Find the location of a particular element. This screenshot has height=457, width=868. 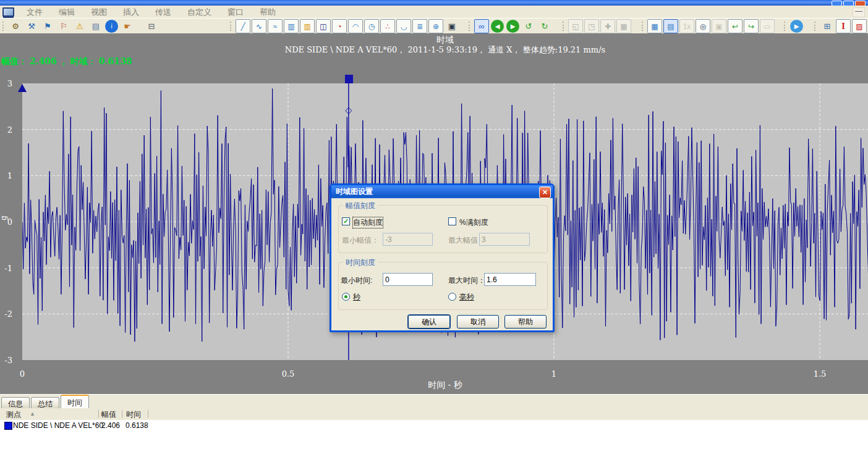

center-plot-icon: ◳ is located at coordinates (592, 26).